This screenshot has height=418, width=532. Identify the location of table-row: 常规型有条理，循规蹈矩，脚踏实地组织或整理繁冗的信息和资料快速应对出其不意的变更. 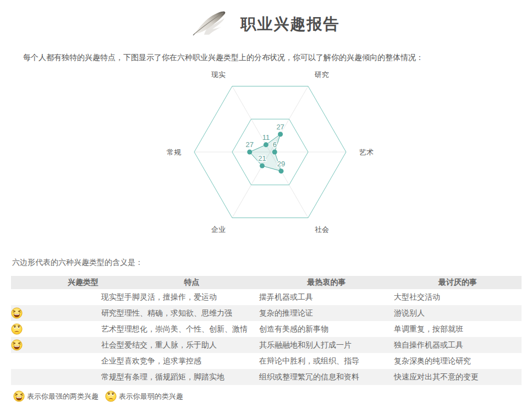
(266, 377).